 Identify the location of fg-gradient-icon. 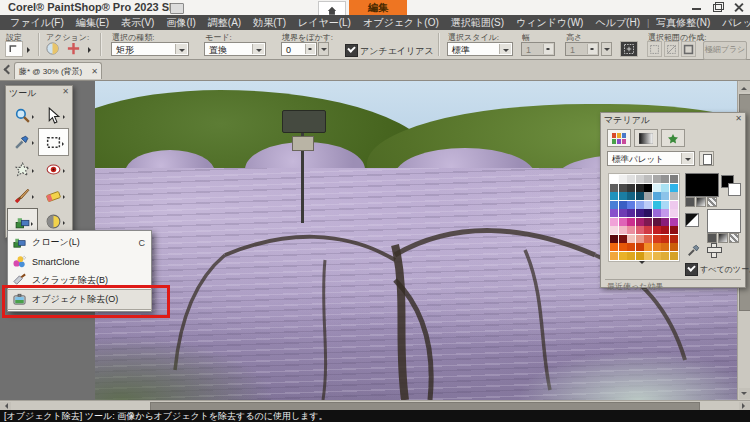
(701, 202).